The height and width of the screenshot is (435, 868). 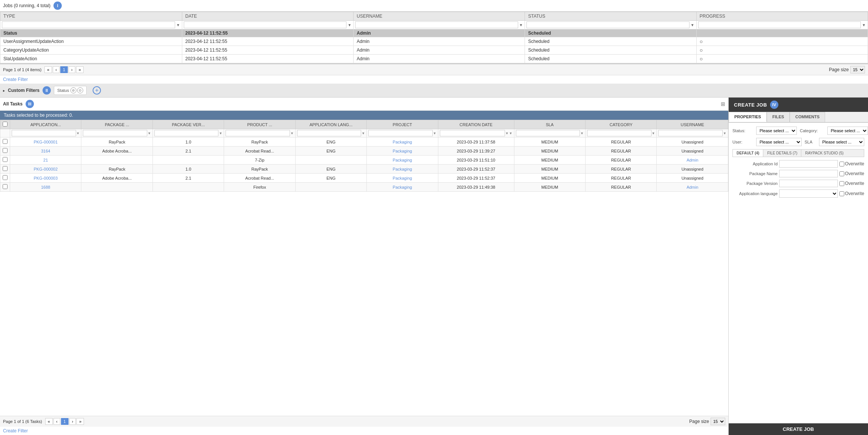 What do you see at coordinates (73, 90) in the screenshot?
I see `filter-edit-icon: ⊘` at bounding box center [73, 90].